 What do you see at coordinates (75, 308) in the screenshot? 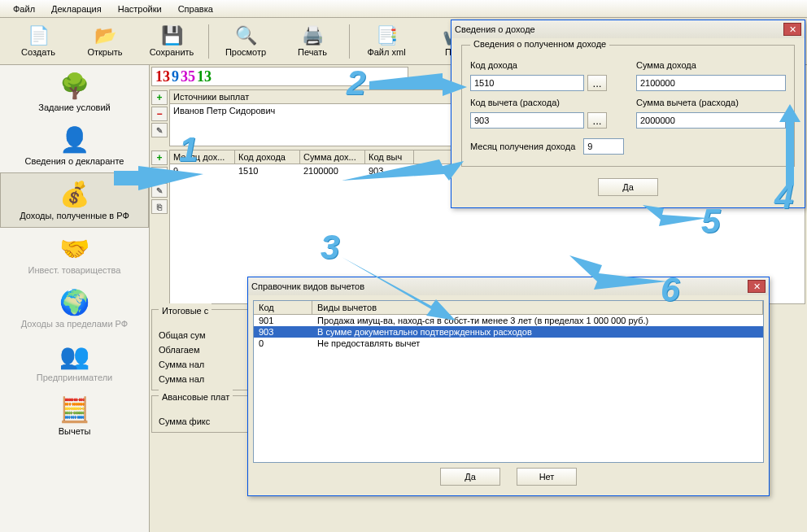
I see `sidebar-item-income-foreign: 🌍Доходы за пределами РФ` at bounding box center [75, 308].